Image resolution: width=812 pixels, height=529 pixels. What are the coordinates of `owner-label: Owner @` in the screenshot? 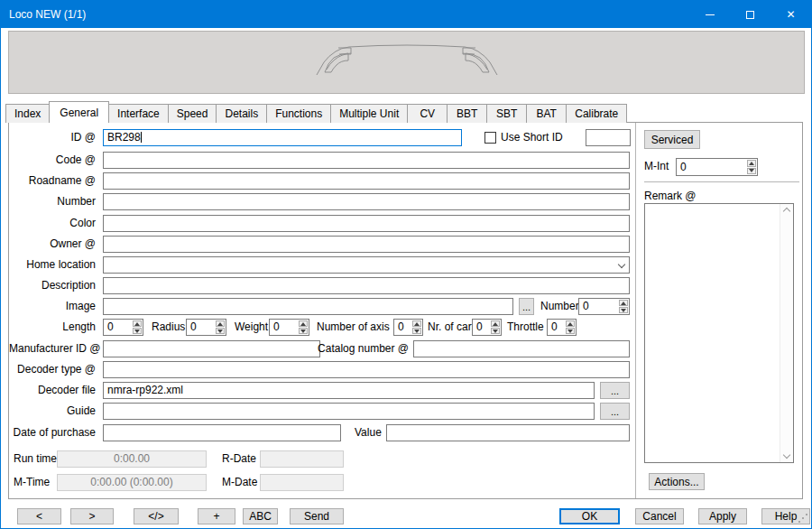 It's located at (52, 244).